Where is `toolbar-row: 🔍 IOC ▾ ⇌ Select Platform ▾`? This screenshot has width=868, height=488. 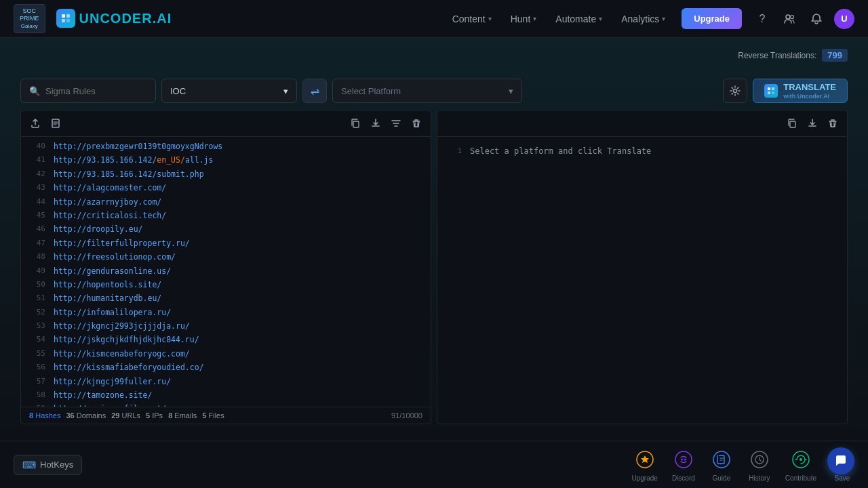 toolbar-row: 🔍 IOC ▾ ⇌ Select Platform ▾ is located at coordinates (434, 91).